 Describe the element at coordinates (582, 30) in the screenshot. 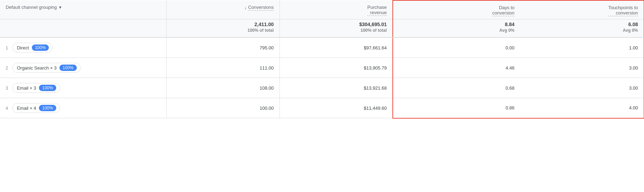

I see `touchpoints-total-sub: Avg 0%` at that location.